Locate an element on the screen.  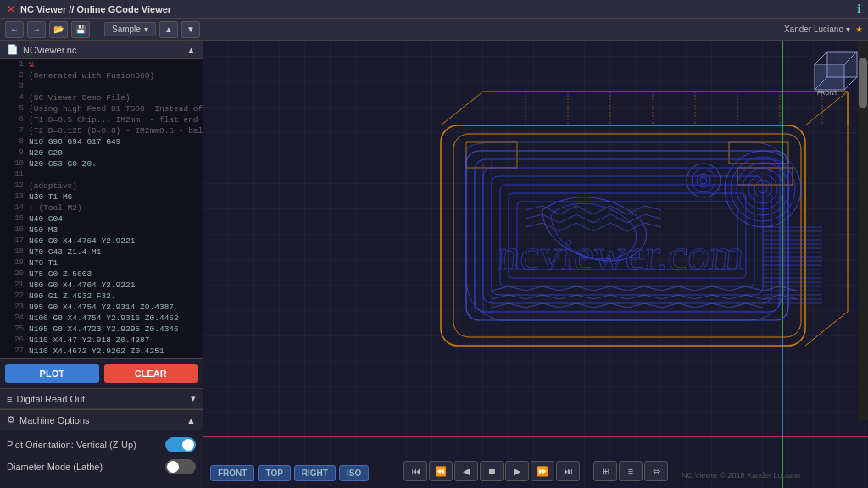
stop-button: ⏹ is located at coordinates (492, 471).